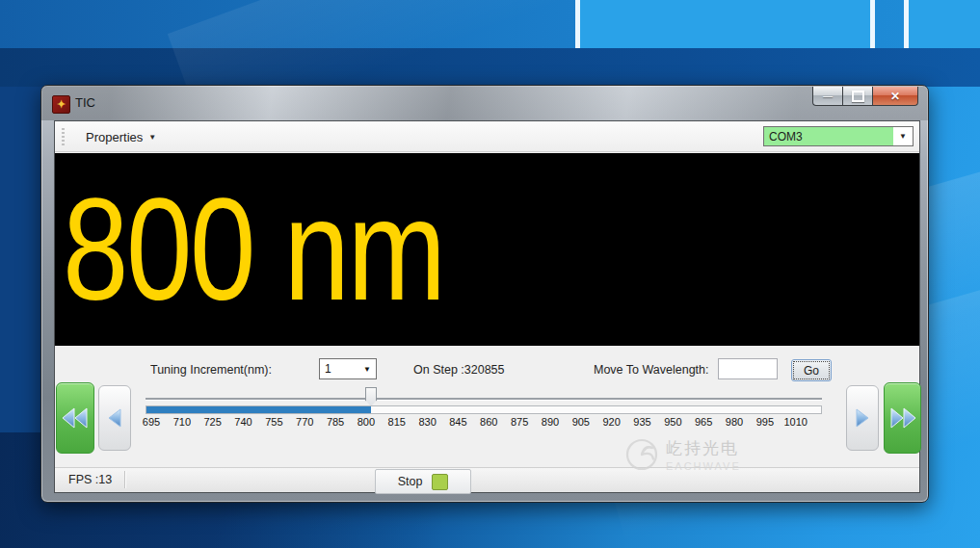 The width and height of the screenshot is (980, 548). I want to click on window-controls: — ✕, so click(865, 96).